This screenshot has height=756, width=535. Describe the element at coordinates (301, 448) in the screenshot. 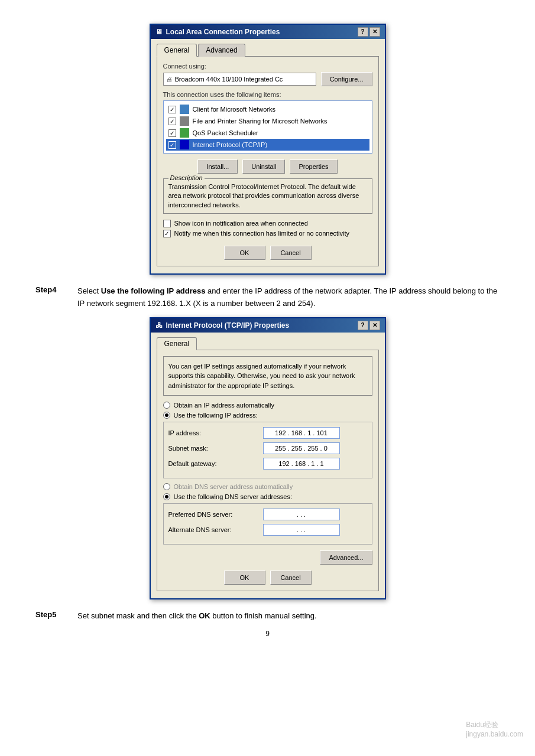

I see `subnet-field: 255 . 255 . 255 . 0` at that location.